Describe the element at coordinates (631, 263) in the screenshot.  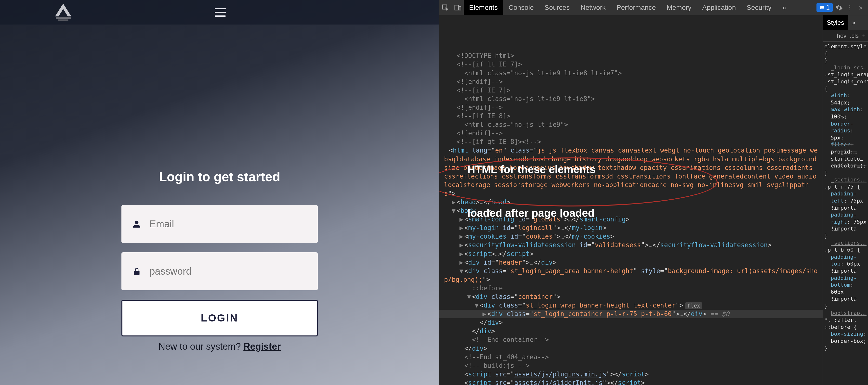
I see `dom-line: ▶<div id="header">…</div>` at that location.